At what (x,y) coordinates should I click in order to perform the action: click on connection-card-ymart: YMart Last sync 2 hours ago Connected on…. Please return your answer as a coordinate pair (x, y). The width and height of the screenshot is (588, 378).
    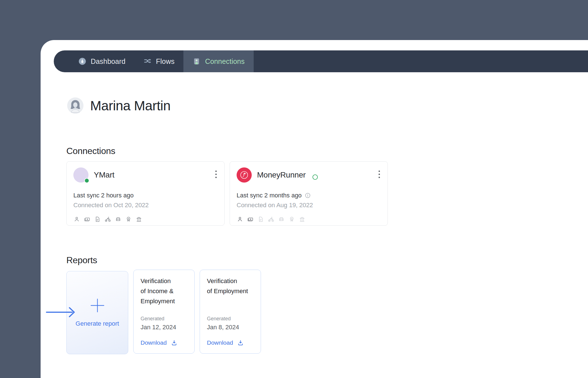
    Looking at the image, I should click on (146, 193).